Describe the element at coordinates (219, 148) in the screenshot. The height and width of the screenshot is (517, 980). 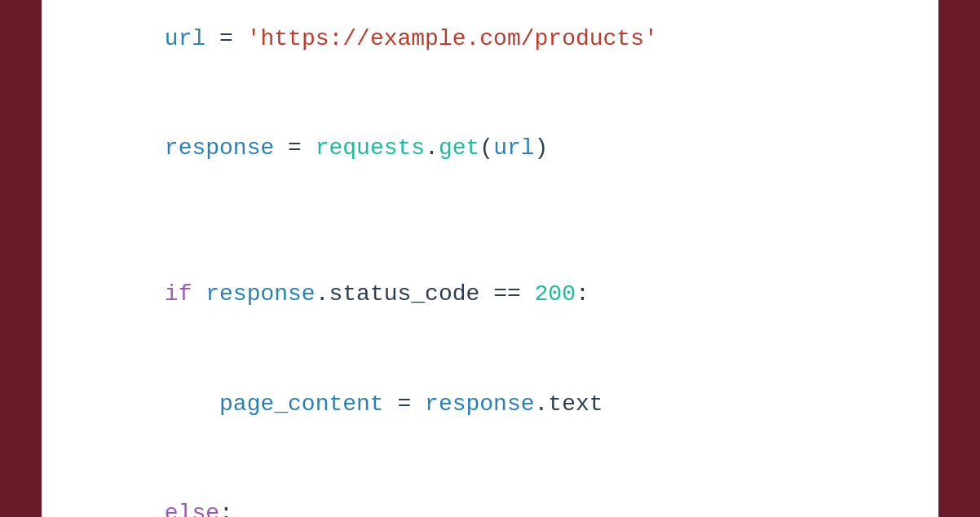
I see `var-response: response` at that location.